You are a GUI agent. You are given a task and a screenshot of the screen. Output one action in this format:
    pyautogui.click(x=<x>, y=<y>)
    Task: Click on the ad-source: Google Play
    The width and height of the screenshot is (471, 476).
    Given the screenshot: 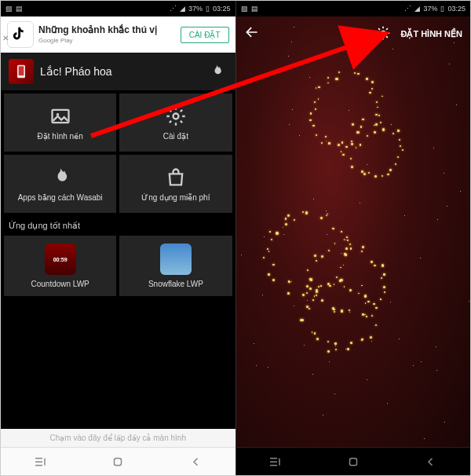 What is the action you would take?
    pyautogui.click(x=107, y=41)
    